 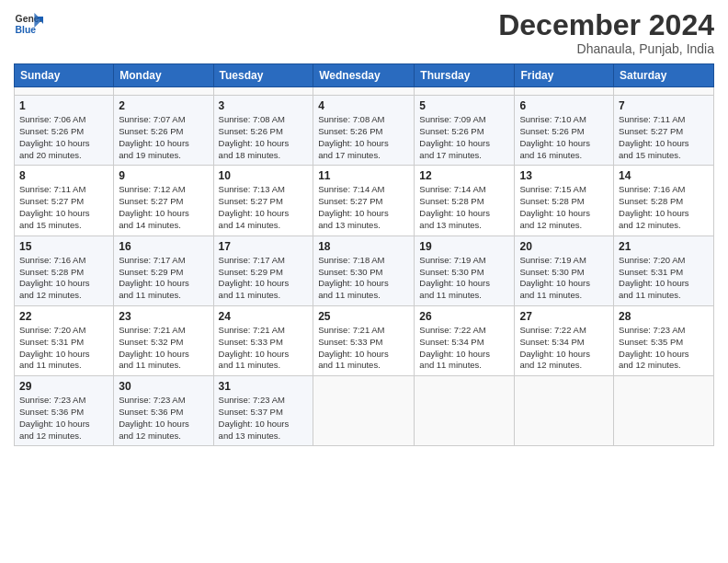 I want to click on calendar-cell: 7Sunrise: 7:11 AM Sunset: 5:27 PM Daylig…, so click(x=664, y=131).